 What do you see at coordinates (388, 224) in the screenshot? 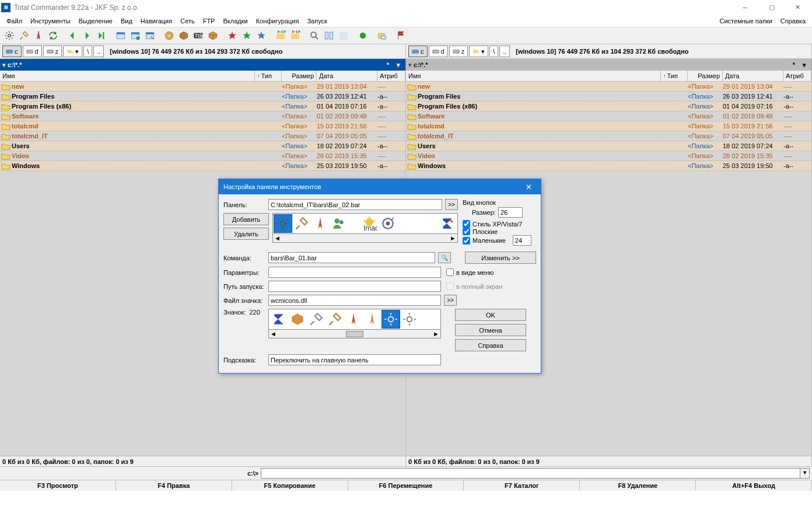
I see `strip-icon-target` at bounding box center [388, 224].